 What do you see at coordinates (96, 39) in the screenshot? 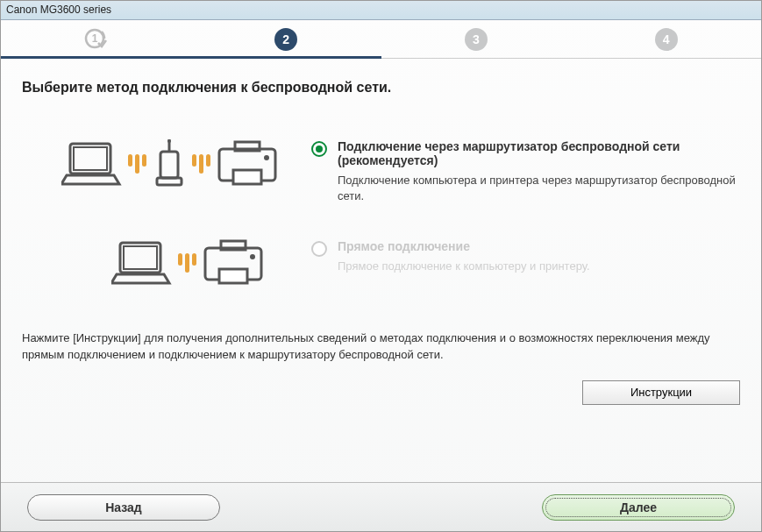
I see `step-1: 1` at bounding box center [96, 39].